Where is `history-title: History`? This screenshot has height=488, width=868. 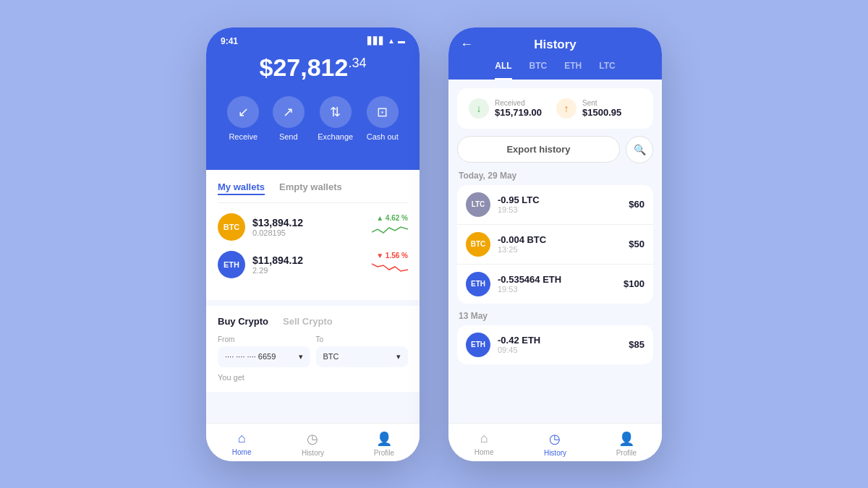
history-title: History is located at coordinates (556, 45).